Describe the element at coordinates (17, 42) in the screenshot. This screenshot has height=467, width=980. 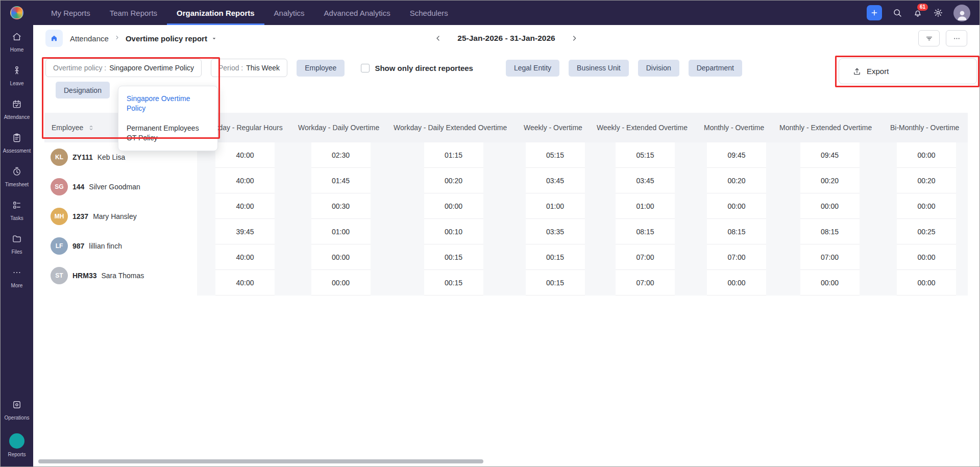
I see `sidebar-item-home: Home` at that location.